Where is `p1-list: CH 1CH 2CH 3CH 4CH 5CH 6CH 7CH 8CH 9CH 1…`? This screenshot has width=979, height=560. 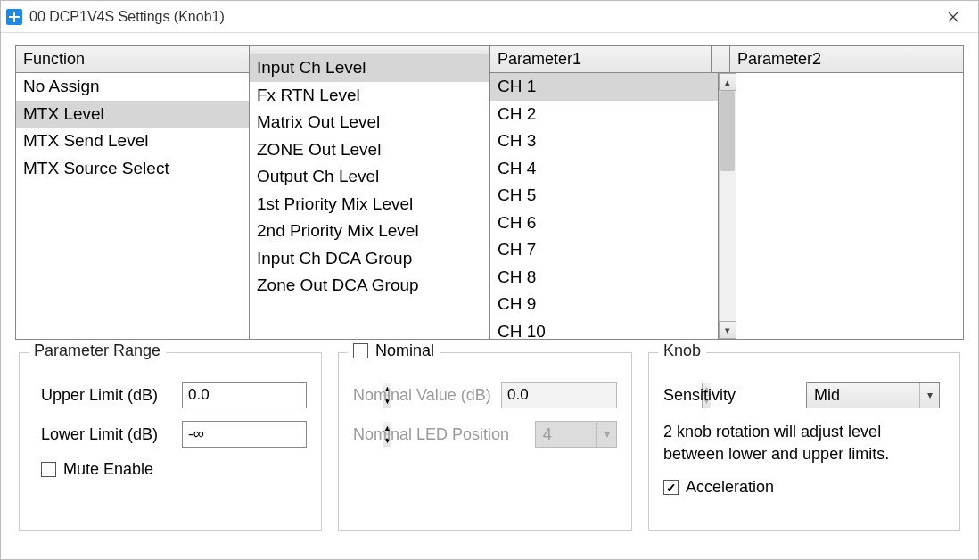 p1-list: CH 1CH 2CH 3CH 4CH 5CH 6CH 7CH 8CH 9CH 1… is located at coordinates (605, 206).